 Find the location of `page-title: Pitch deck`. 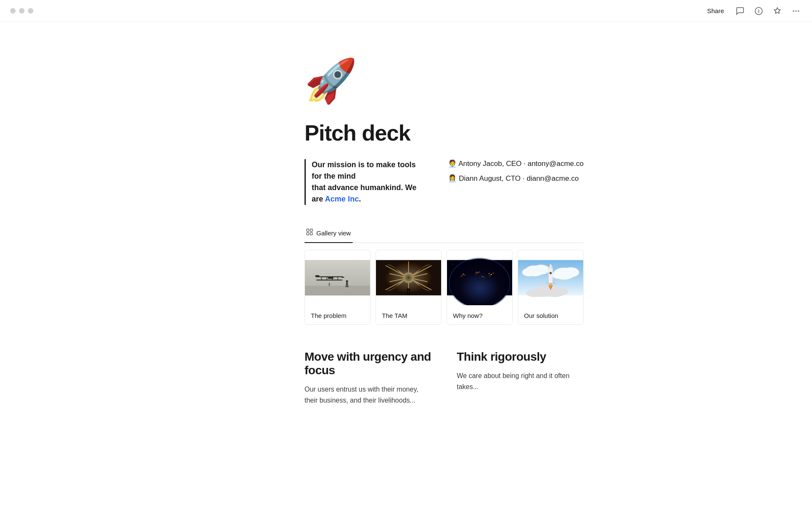

page-title: Pitch deck is located at coordinates (444, 133).